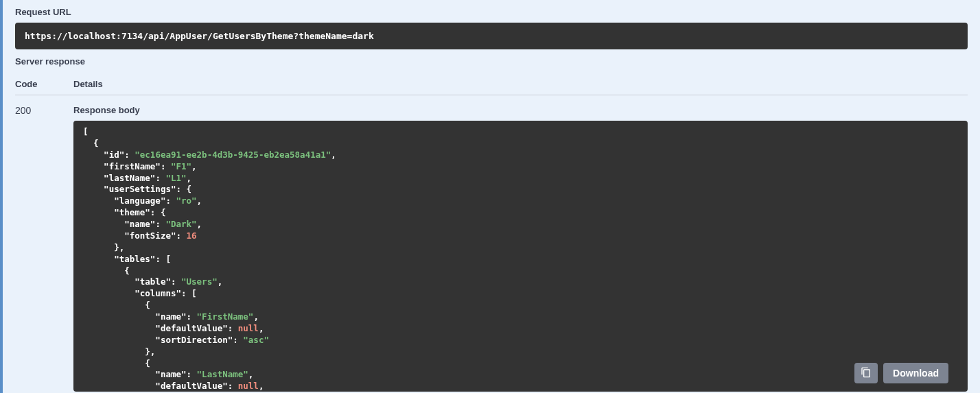 This screenshot has width=980, height=393. I want to click on copy-button, so click(866, 373).